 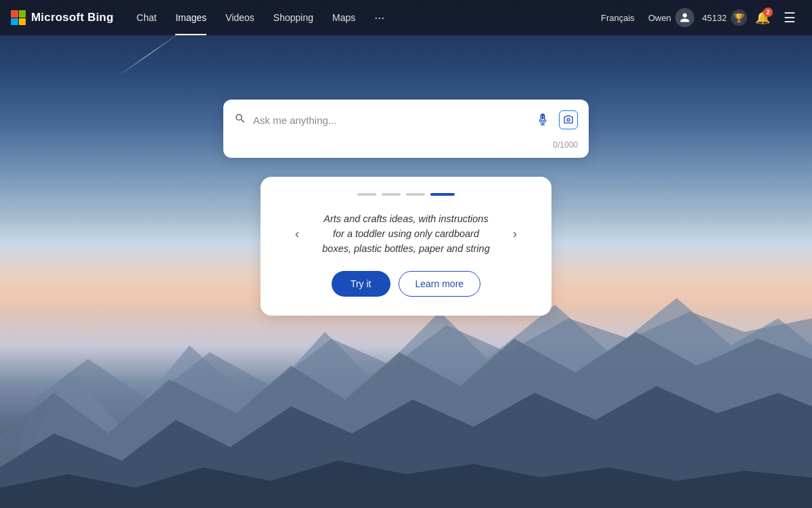 What do you see at coordinates (406, 234) in the screenshot?
I see `card-nav: ‹ Arts and crafts ideas, with instructio…` at bounding box center [406, 234].